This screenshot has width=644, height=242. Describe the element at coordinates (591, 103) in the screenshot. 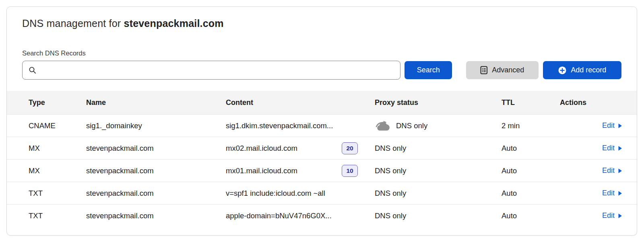

I see `column-header-actions: Actions` at that location.